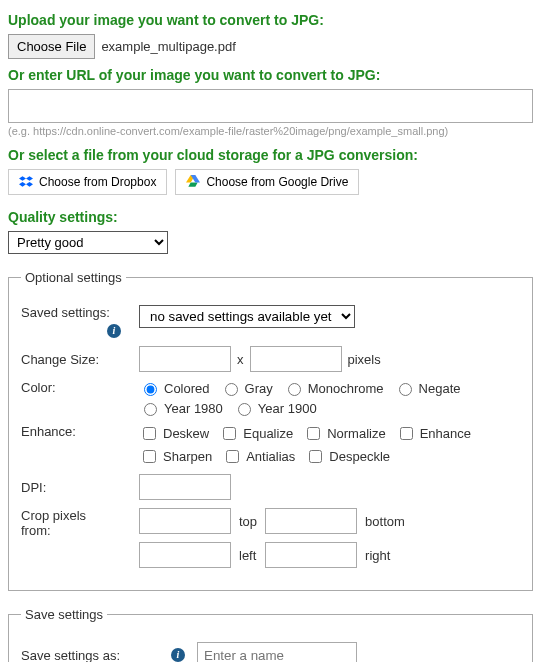 The height and width of the screenshot is (662, 541). What do you see at coordinates (71, 432) in the screenshot?
I see `enhance-label: Enhance:` at bounding box center [71, 432].